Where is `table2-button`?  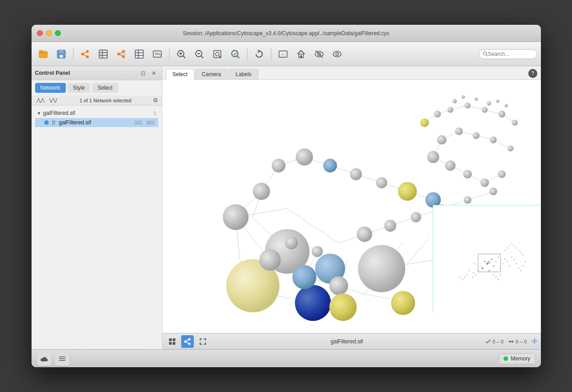
table2-button is located at coordinates (139, 54).